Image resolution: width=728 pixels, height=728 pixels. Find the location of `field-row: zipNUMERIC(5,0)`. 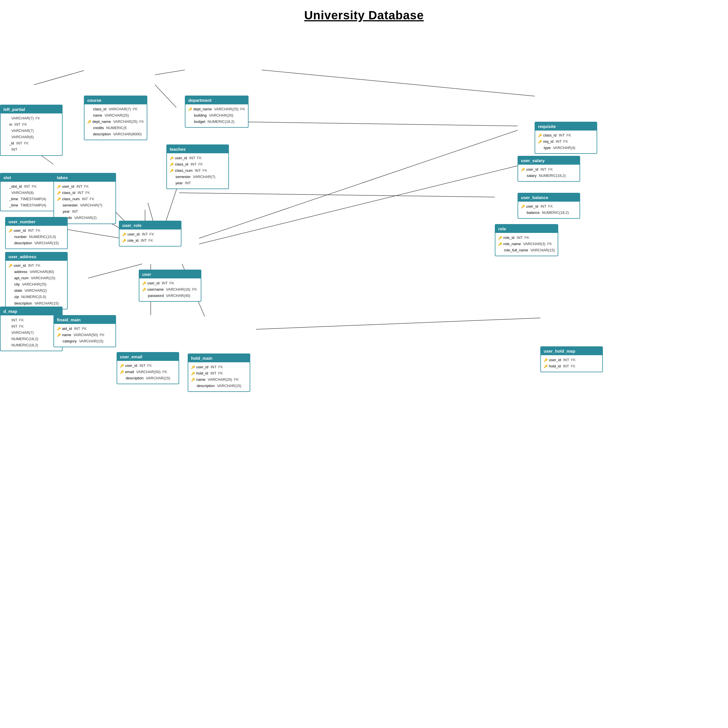

field-row: zipNUMERIC(5,0) is located at coordinates (37, 297).